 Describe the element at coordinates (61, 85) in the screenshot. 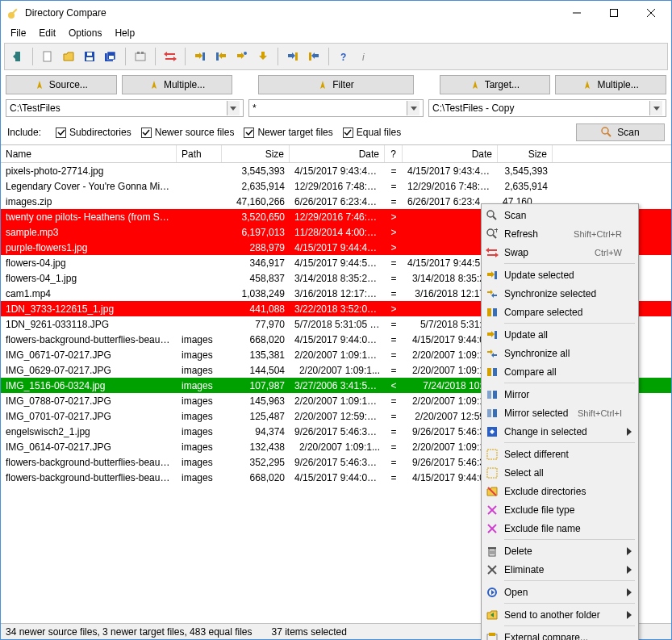

I see `source-button: Source...` at that location.